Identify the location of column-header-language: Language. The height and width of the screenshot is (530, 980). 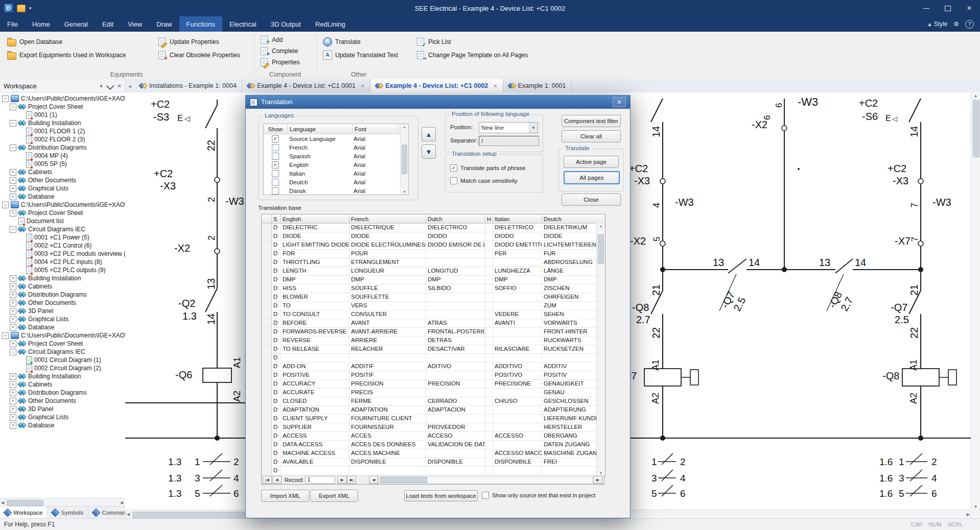
(320, 129).